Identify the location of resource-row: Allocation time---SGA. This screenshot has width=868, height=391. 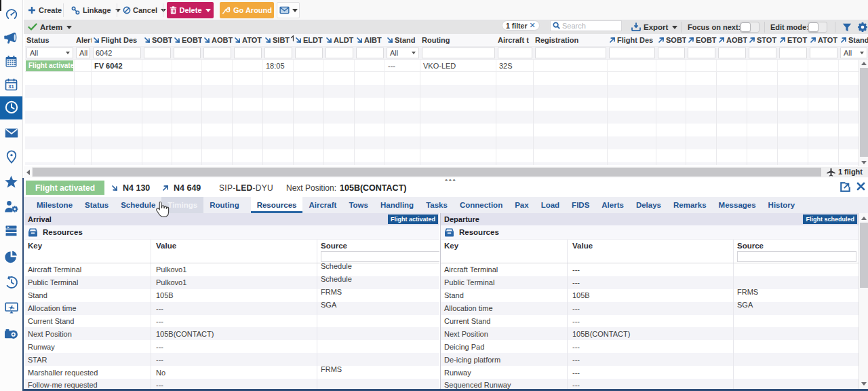
(232, 308).